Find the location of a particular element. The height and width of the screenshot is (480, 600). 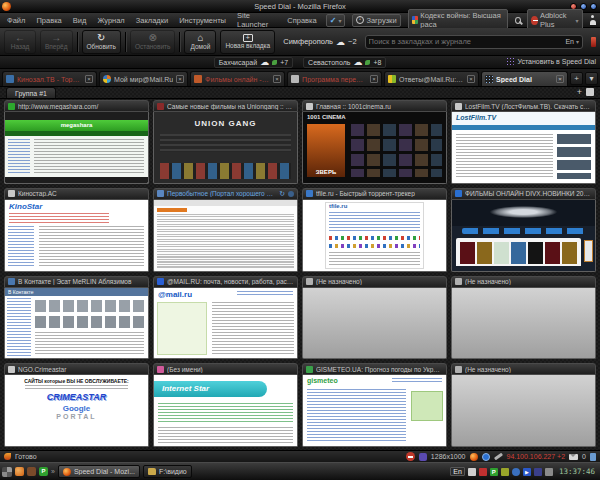

tab-5: Ответы@Mail.Ru: как доб... × is located at coordinates (432, 78).